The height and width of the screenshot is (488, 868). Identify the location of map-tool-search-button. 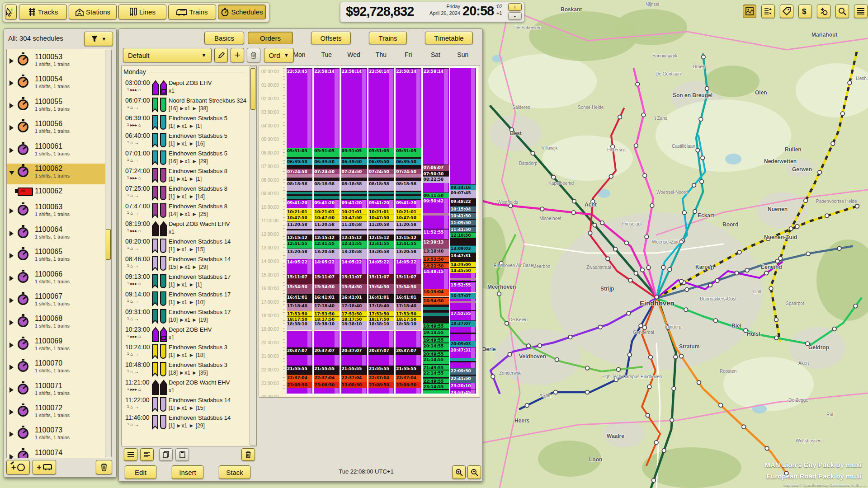
(842, 11).